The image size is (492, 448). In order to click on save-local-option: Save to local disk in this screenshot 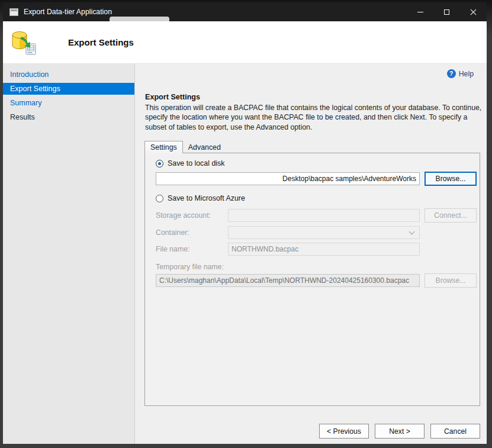, I will do `click(317, 163)`.